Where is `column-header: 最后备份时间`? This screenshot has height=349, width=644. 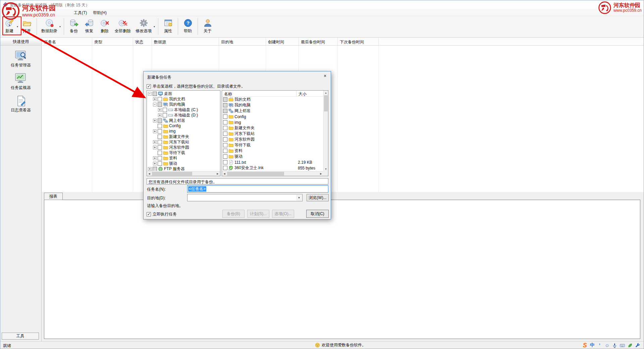 column-header: 最后备份时间 is located at coordinates (318, 42).